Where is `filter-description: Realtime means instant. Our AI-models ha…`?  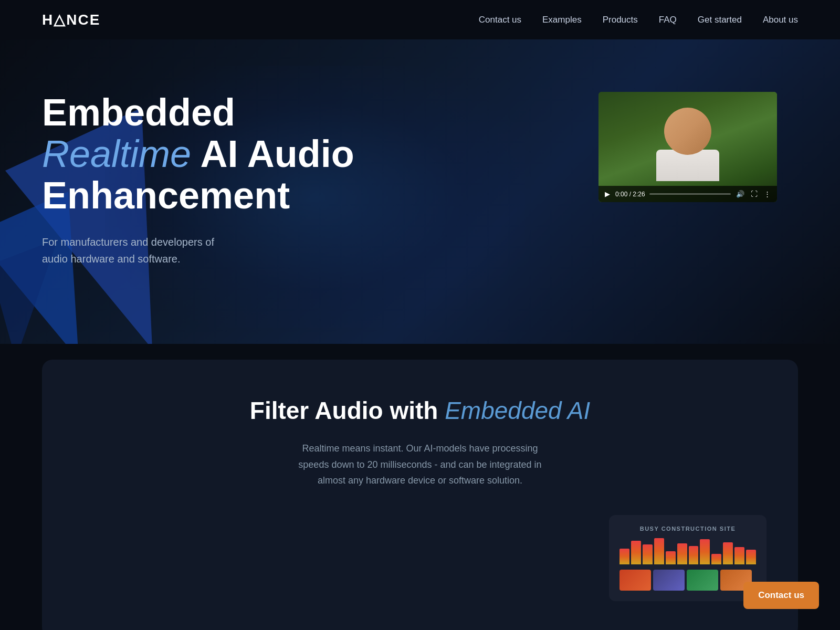 filter-description: Realtime means instant. Our AI-models ha… is located at coordinates (420, 465).